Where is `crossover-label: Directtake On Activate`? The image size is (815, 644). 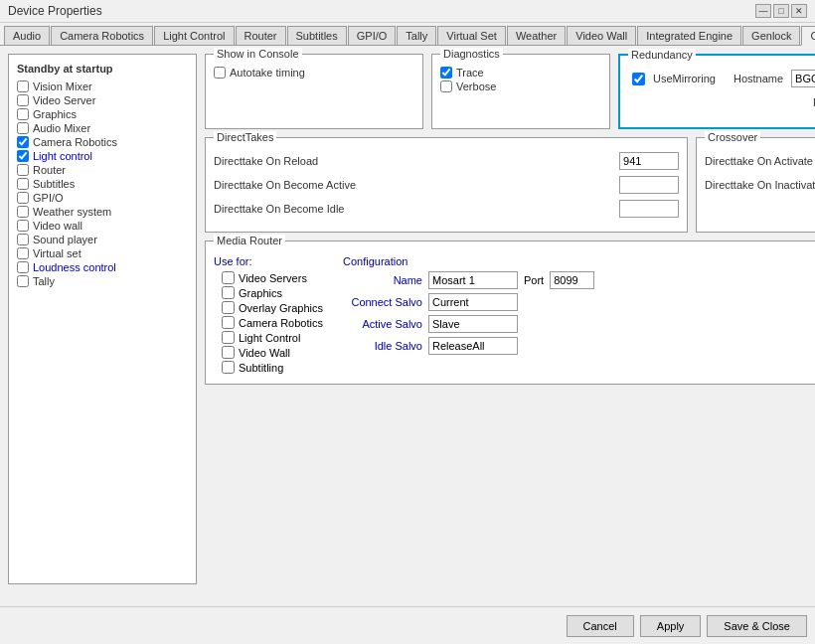 crossover-label: Directtake On Activate is located at coordinates (759, 161).